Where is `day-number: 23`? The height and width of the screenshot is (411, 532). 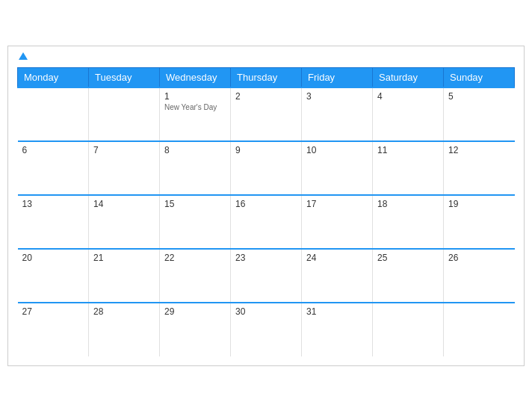 day-number: 23 is located at coordinates (266, 258).